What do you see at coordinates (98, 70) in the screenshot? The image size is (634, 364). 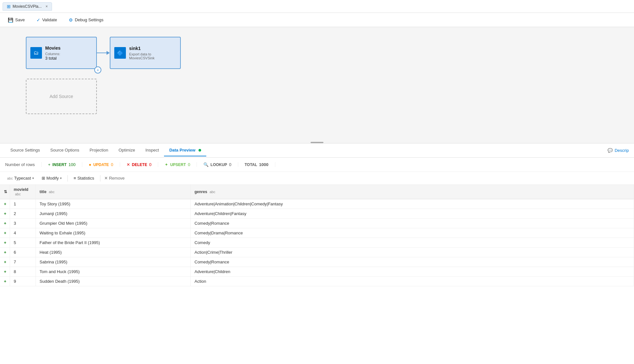 I see `add-node-button: +` at bounding box center [98, 70].